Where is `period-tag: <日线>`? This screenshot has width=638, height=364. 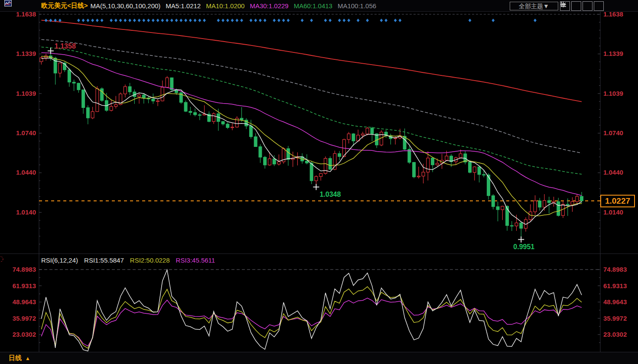 period-tag: <日线> is located at coordinates (78, 5).